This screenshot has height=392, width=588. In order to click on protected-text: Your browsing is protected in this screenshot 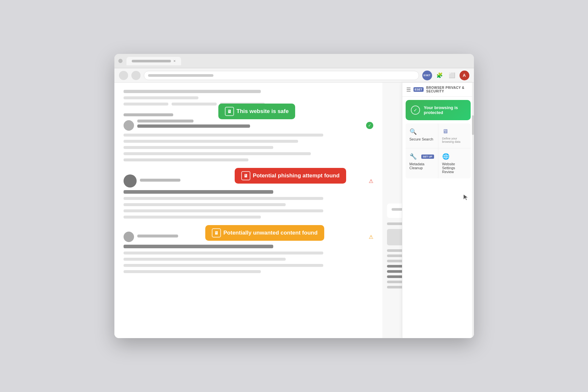, I will do `click(445, 110)`.